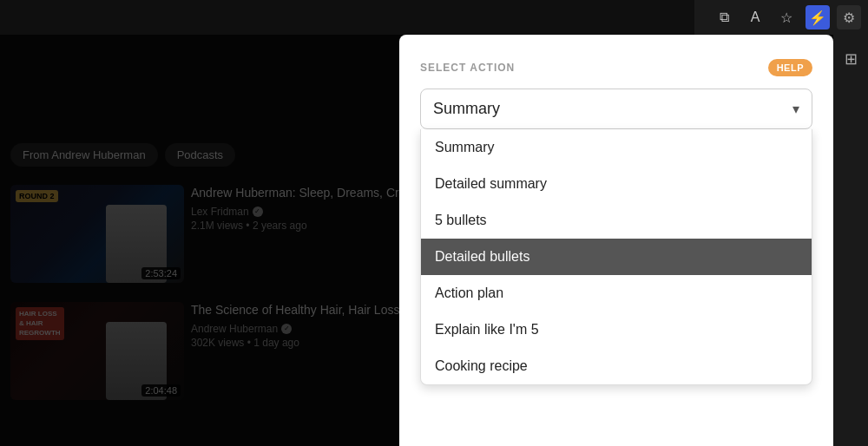 This screenshot has width=868, height=446. Describe the element at coordinates (796, 109) in the screenshot. I see `chevron-down-icon: ▾` at that location.